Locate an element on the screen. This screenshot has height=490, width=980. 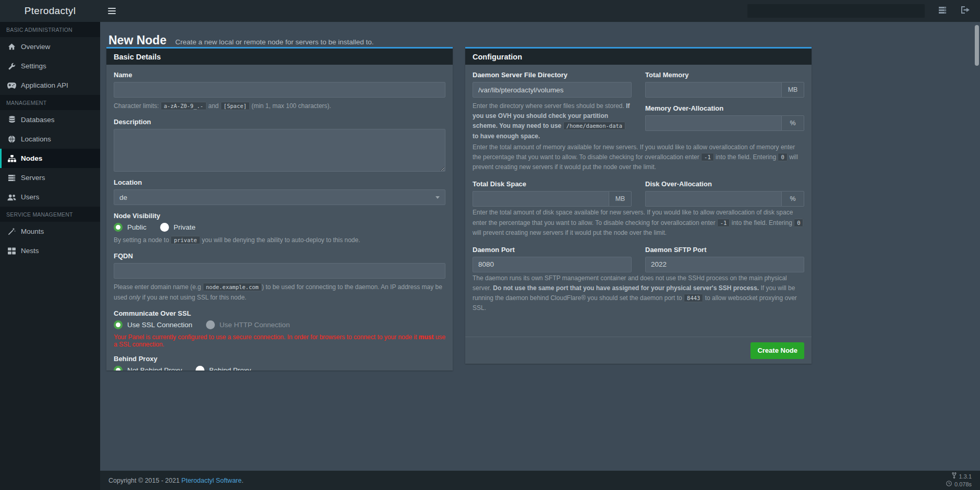
visibility-field-group: Node Visibility Public Private By settin… is located at coordinates (280, 229).